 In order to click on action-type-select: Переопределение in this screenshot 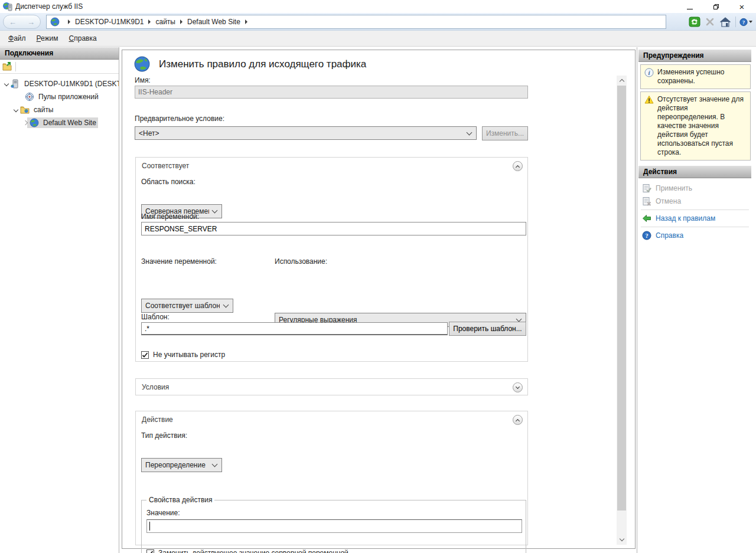, I will do `click(182, 465)`.